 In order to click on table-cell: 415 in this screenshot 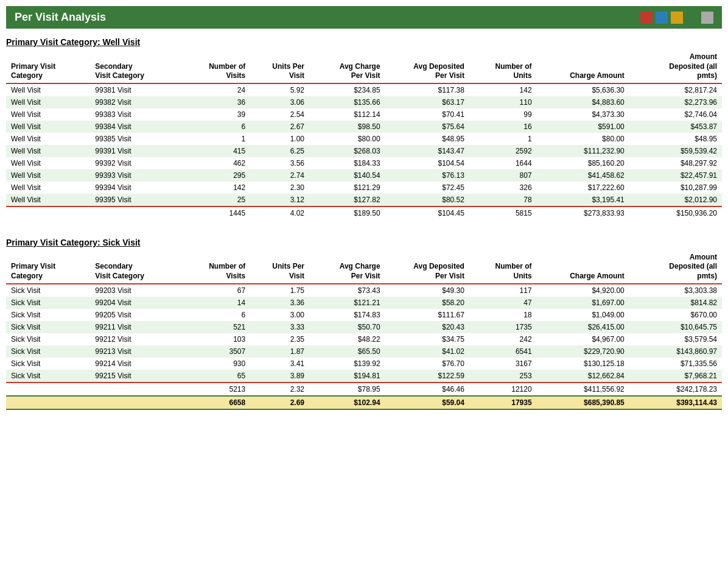, I will do `click(217, 151)`.